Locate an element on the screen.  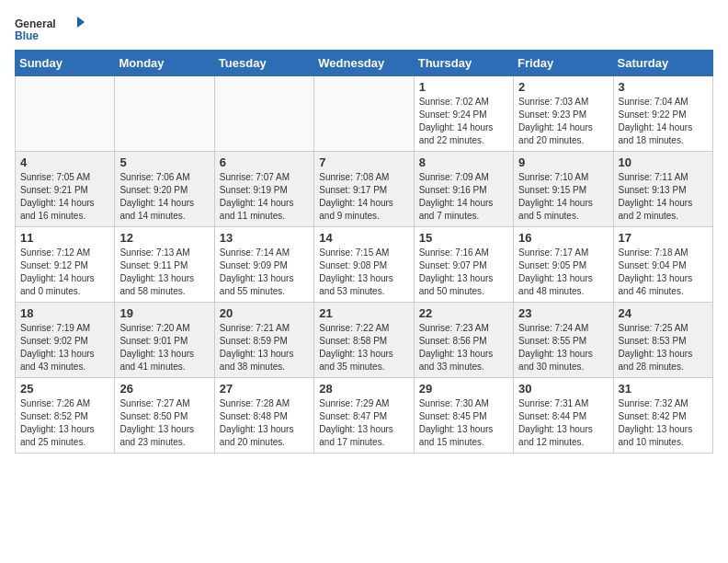
col-header-wednesday: Wednesday is located at coordinates (364, 63).